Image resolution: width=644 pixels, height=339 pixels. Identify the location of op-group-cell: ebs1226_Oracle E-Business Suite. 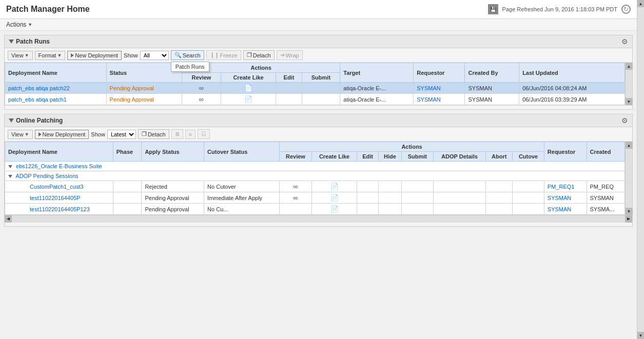
(315, 166).